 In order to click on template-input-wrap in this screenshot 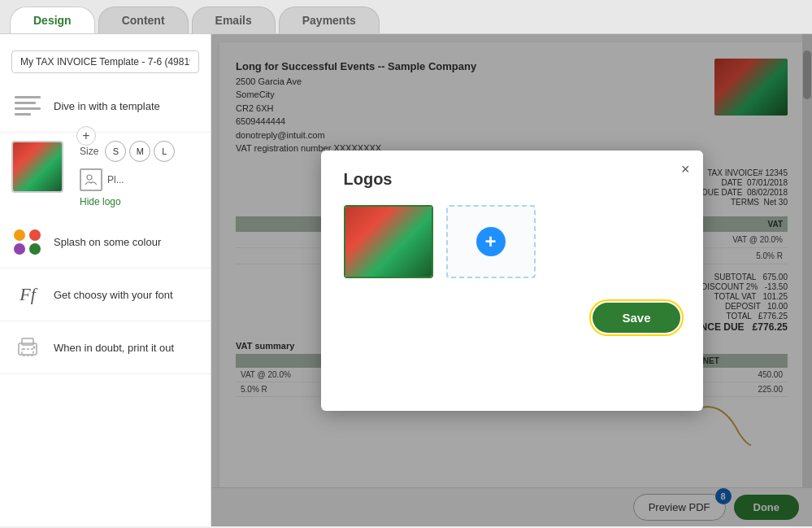, I will do `click(106, 62)`.